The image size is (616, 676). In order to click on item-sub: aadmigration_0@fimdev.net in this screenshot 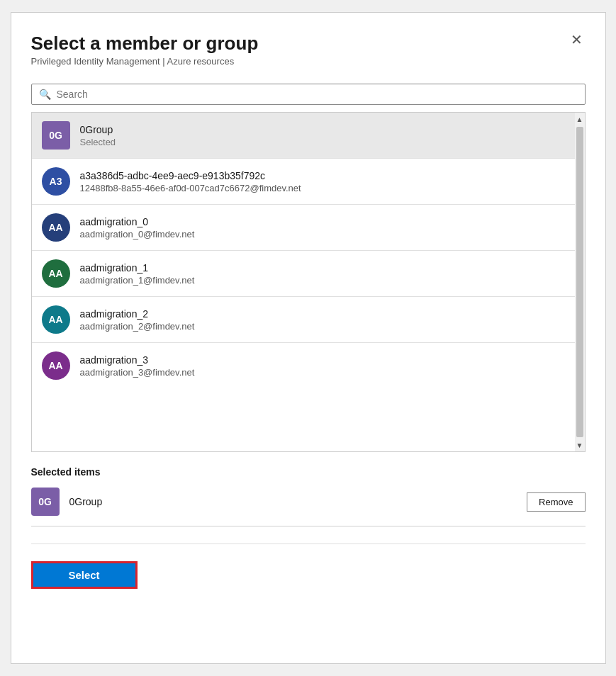, I will do `click(138, 234)`.